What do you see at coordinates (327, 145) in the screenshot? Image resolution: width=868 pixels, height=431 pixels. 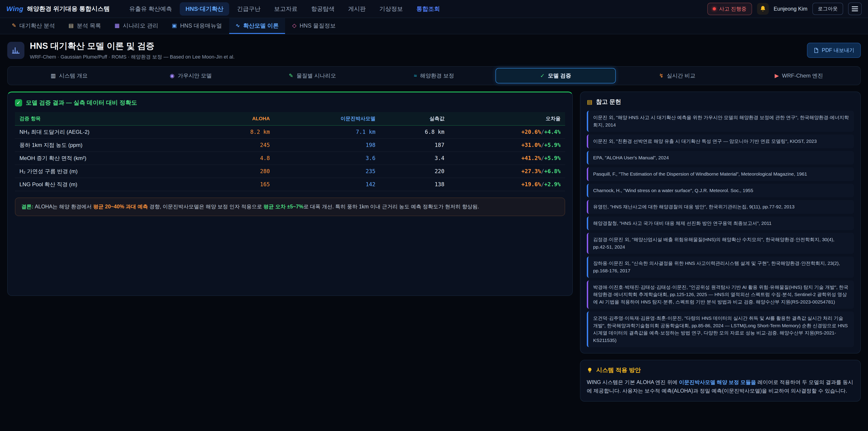 I see `lee-model-value: 198` at bounding box center [327, 145].